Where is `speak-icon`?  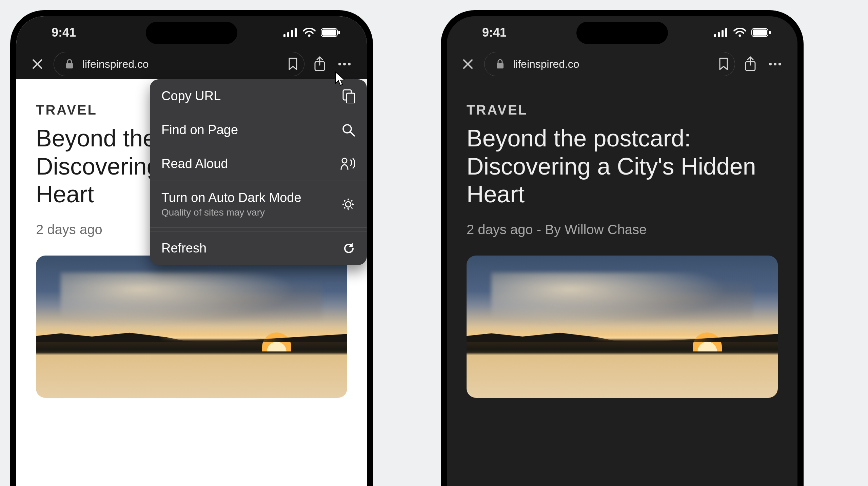
speak-icon is located at coordinates (348, 164).